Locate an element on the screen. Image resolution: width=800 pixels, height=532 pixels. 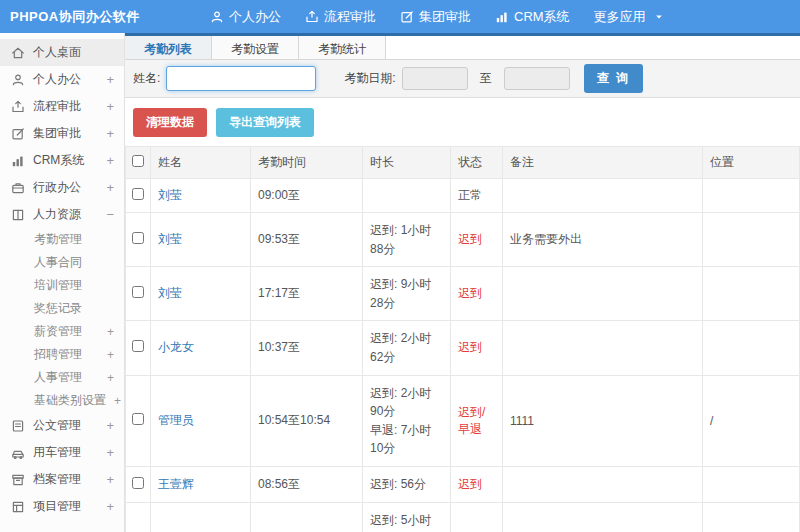
date-to-label: 至 is located at coordinates (486, 78).